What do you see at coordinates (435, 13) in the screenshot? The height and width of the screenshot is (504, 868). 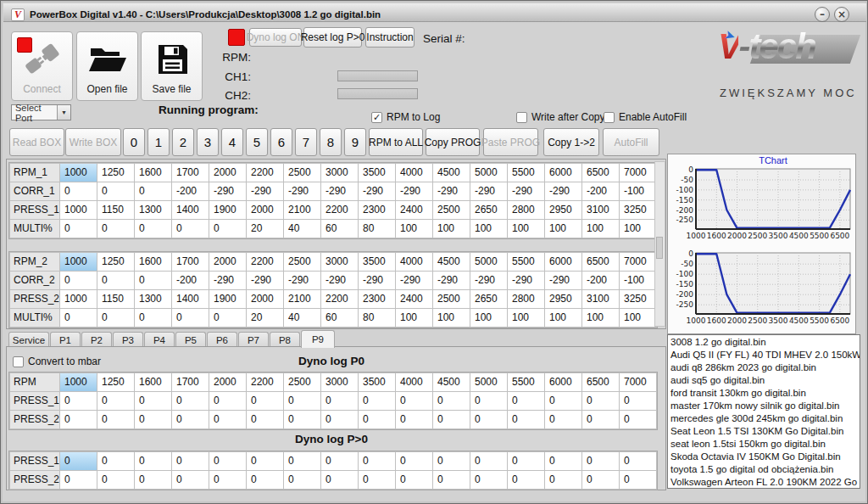 I see `title-bar: V PowerBox Digital v1.40 - C:\Users\Prod…` at bounding box center [435, 13].